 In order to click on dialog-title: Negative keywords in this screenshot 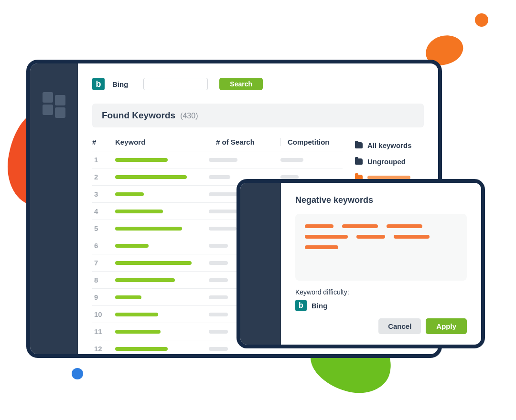, I will do `click(381, 200)`.